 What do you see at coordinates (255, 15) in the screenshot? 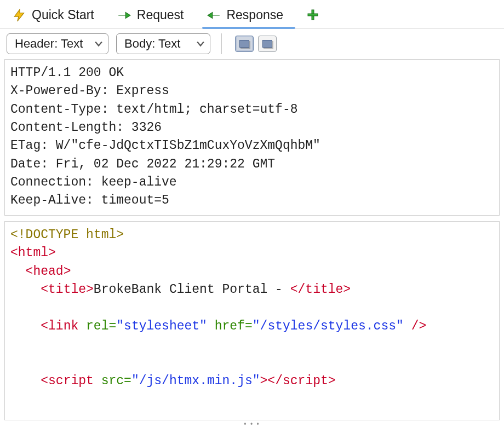
I see `tab-label: Response` at bounding box center [255, 15].